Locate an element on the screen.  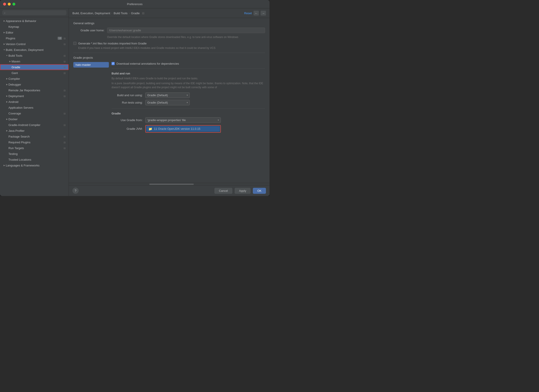
sidebar-item-testing: Testing is located at coordinates (34, 154).